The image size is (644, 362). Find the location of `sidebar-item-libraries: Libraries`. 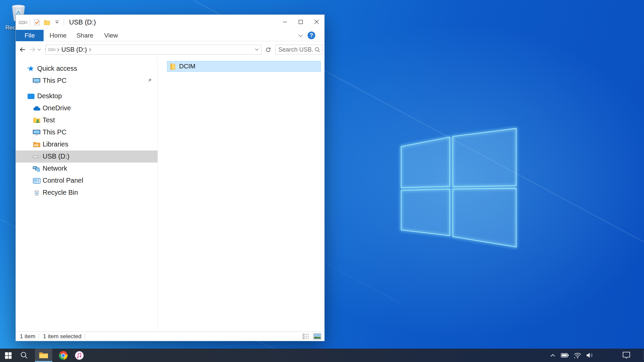

sidebar-item-libraries: Libraries is located at coordinates (87, 144).